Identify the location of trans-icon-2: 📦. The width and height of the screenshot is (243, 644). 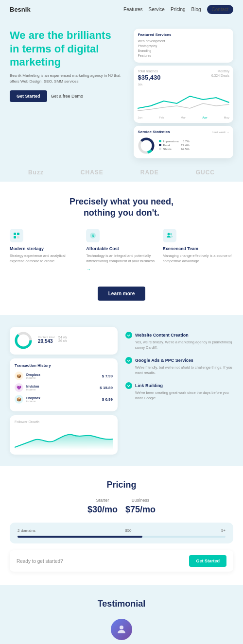
(19, 399).